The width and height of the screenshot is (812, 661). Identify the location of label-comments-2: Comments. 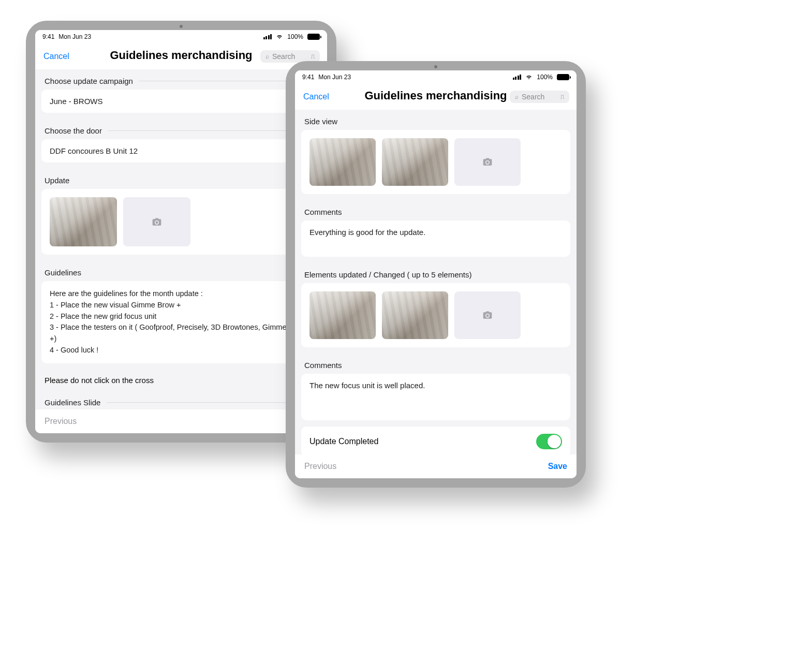
(436, 363).